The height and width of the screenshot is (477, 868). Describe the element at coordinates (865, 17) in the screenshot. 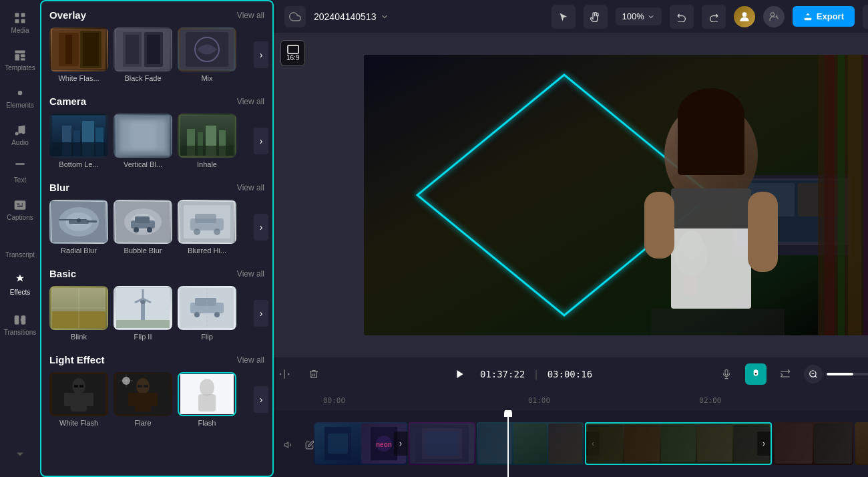

I see `help-button` at that location.